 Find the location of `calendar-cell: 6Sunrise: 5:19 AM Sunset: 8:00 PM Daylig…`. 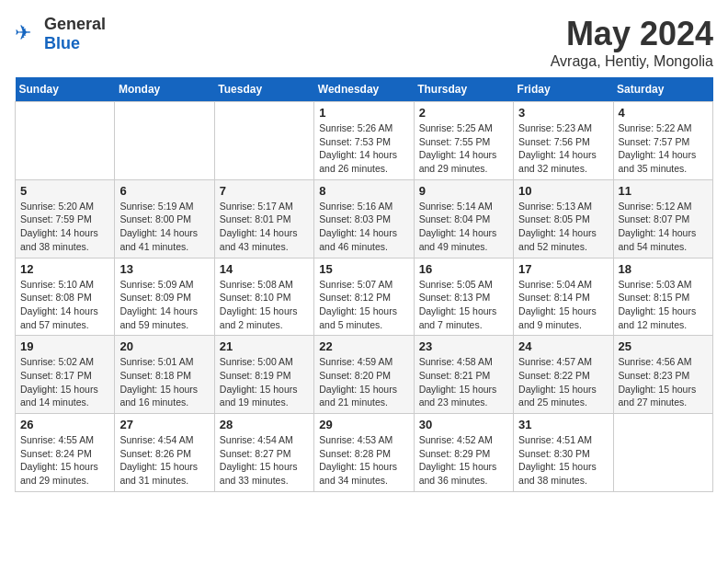

calendar-cell: 6Sunrise: 5:19 AM Sunset: 8:00 PM Daylig… is located at coordinates (165, 219).